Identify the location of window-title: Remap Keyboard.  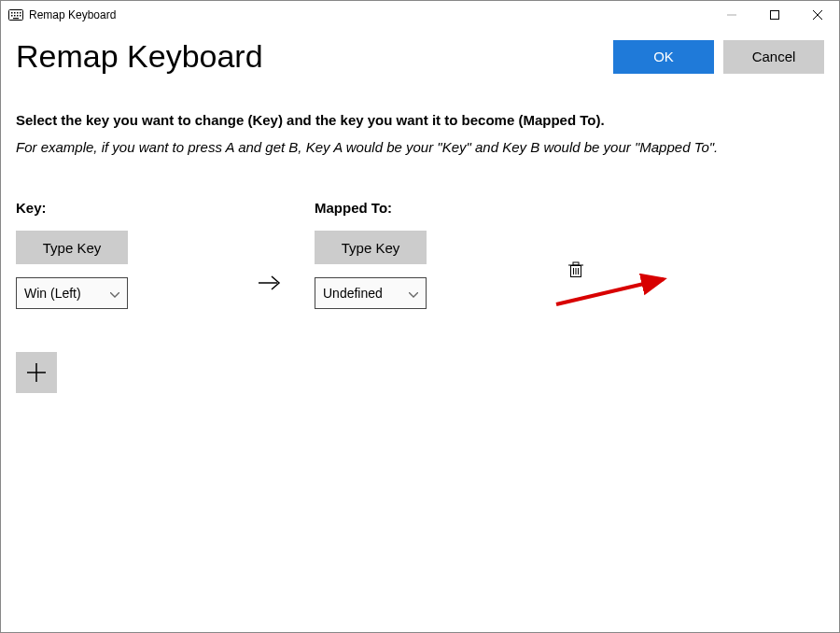
(73, 15).